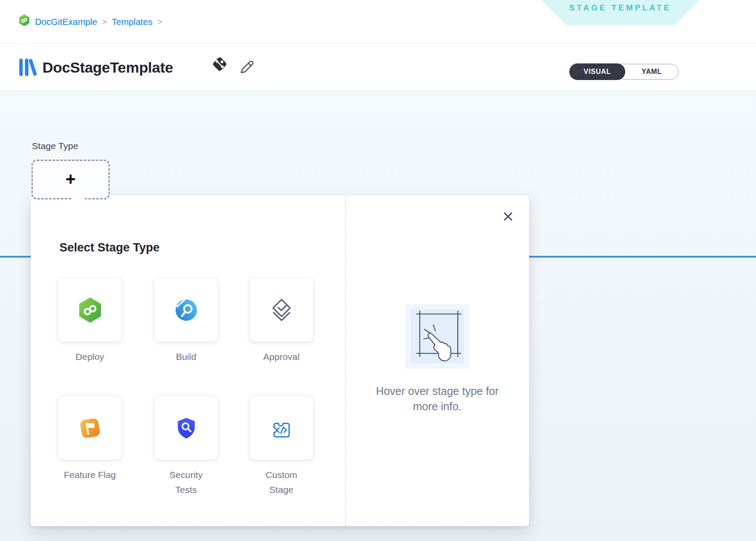 The image size is (756, 541). I want to click on stage-card-custom-stage: Custom Stage, so click(282, 447).